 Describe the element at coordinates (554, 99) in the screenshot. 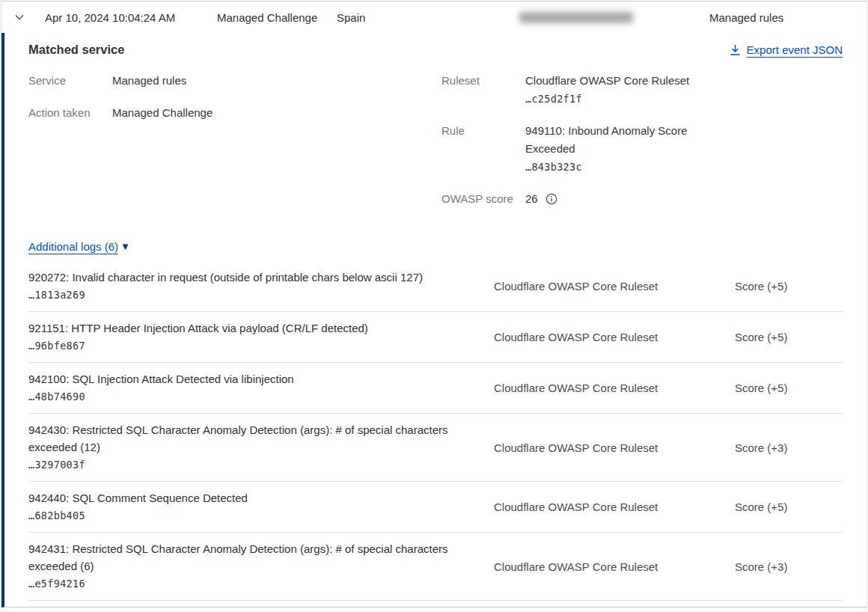

I see `ruleset-id-hash: …c25d2f1f` at that location.